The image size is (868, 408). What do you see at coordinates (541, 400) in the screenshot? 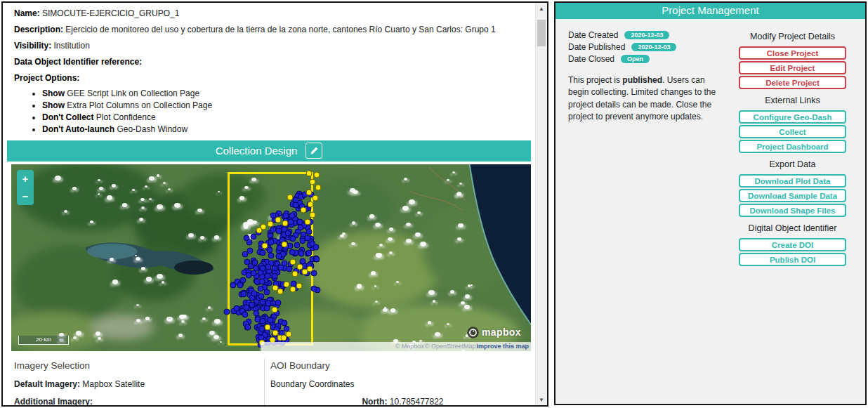
I see `scrollbar-down-arrow: ▼` at bounding box center [541, 400].